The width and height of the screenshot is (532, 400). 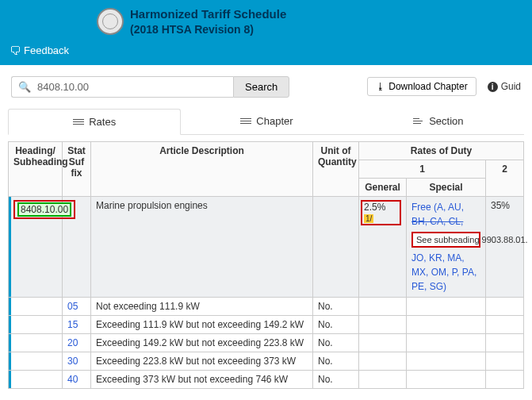 What do you see at coordinates (77, 168) in the screenshot?
I see `th-suffix: Stat Suf fix` at bounding box center [77, 168].